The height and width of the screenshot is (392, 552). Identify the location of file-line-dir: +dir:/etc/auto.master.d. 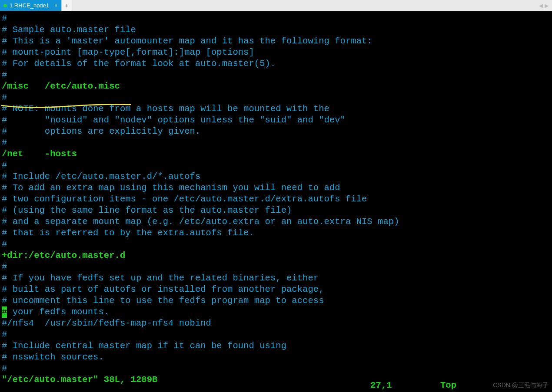
(276, 256).